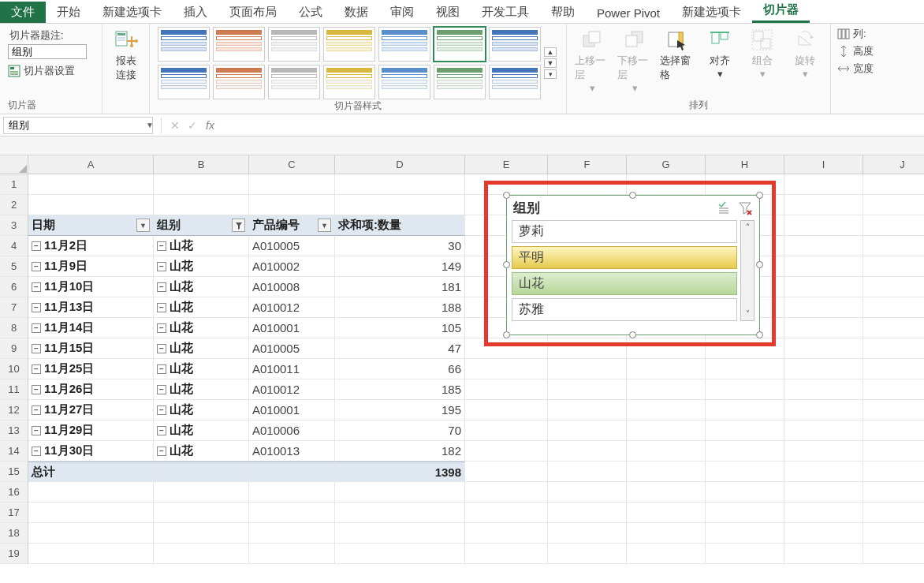 The height and width of the screenshot is (583, 924). I want to click on column-header: H, so click(745, 165).